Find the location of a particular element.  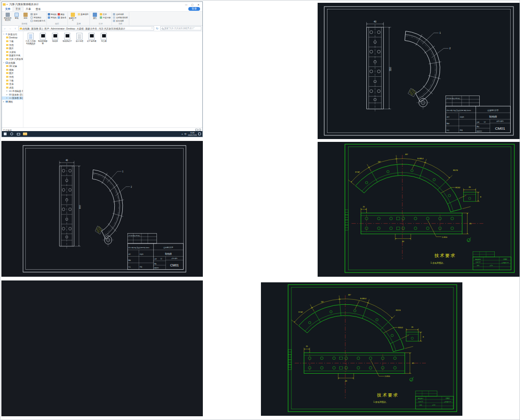

properties-button: 属性 is located at coordinates (95, 16).